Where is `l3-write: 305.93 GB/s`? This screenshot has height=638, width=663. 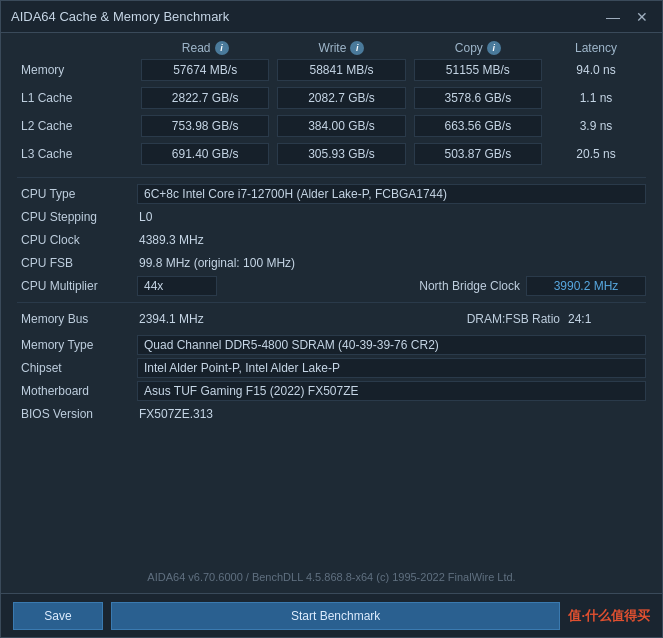 l3-write: 305.93 GB/s is located at coordinates (341, 154).